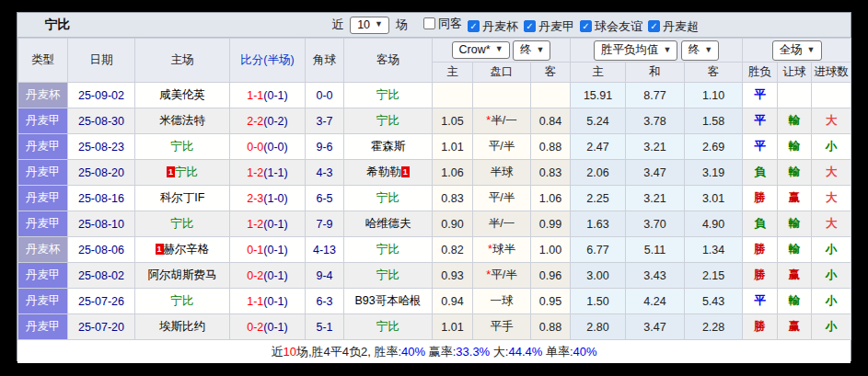  I want to click on sub-header-avg-lose: 客, so click(714, 73).